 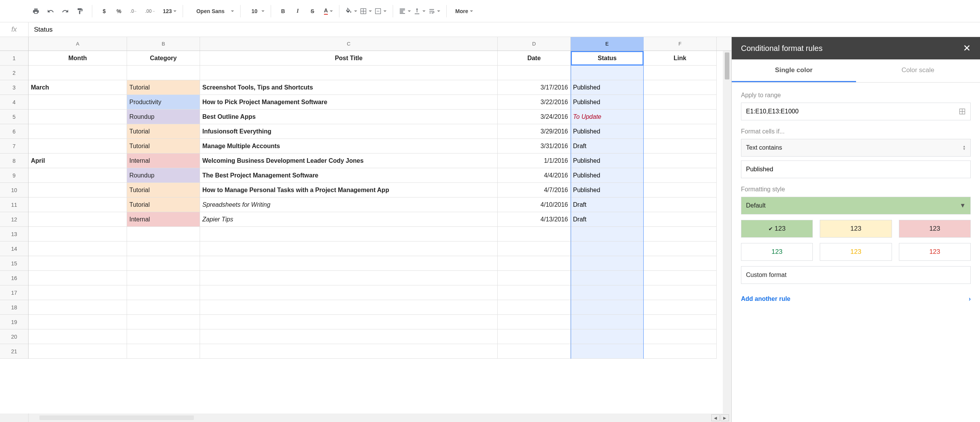 What do you see at coordinates (14, 176) in the screenshot?
I see `row-header: 9` at bounding box center [14, 176].